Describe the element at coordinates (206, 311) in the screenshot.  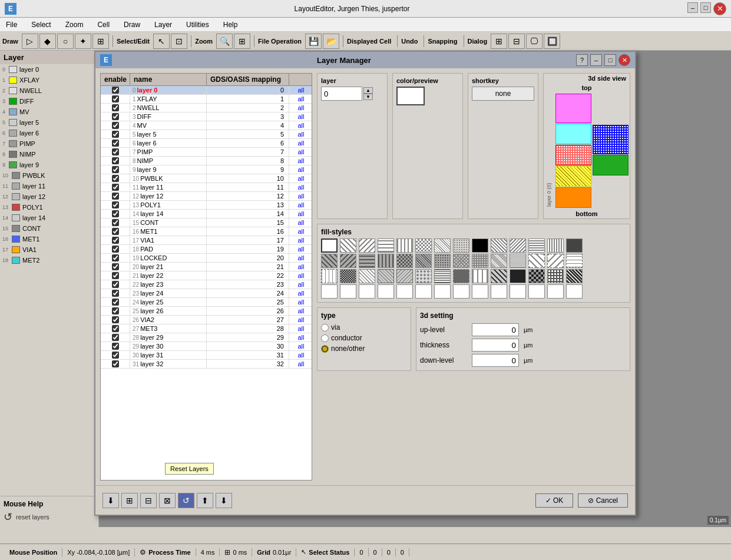
I see `table-row: 25 layer 26 26 all` at that location.